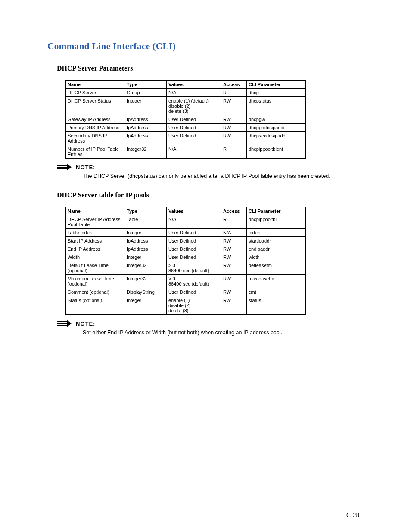 Image resolution: width=411 pixels, height=532 pixels. Describe the element at coordinates (186, 292) in the screenshot. I see `table-row: Comment (optional)DisplayStringUser Defi…` at that location.